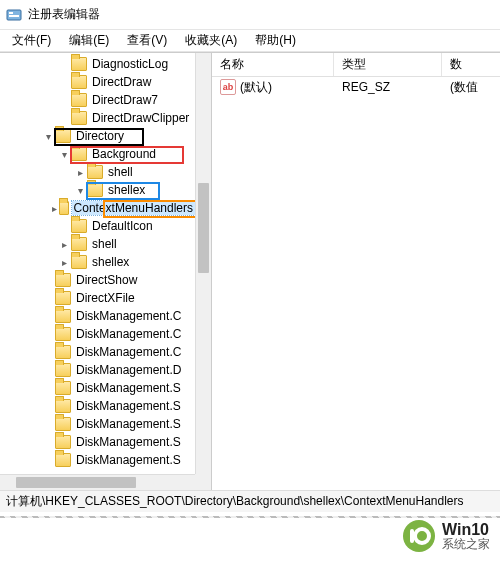  I want to click on tree-node-label: Background, so click(124, 154).